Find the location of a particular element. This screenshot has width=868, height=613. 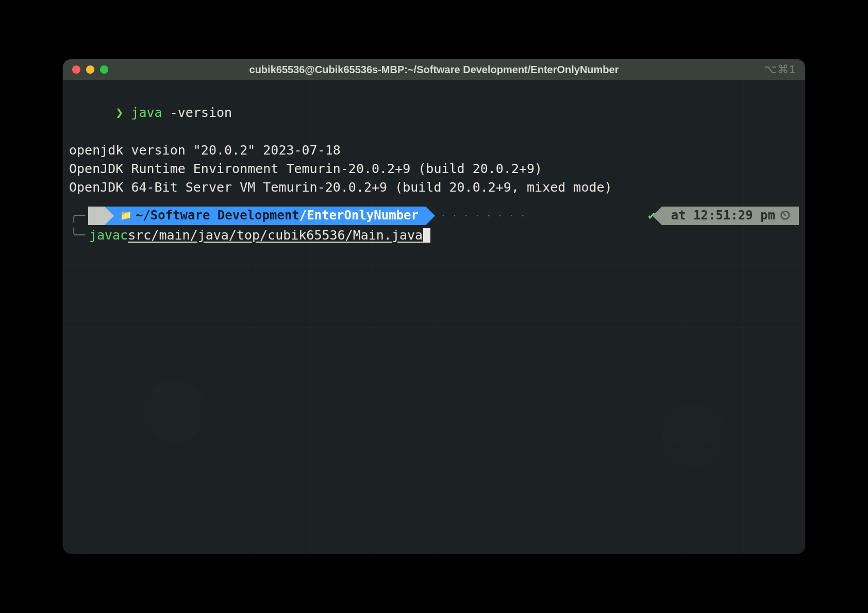

clock-icon: ⏲ is located at coordinates (786, 215).